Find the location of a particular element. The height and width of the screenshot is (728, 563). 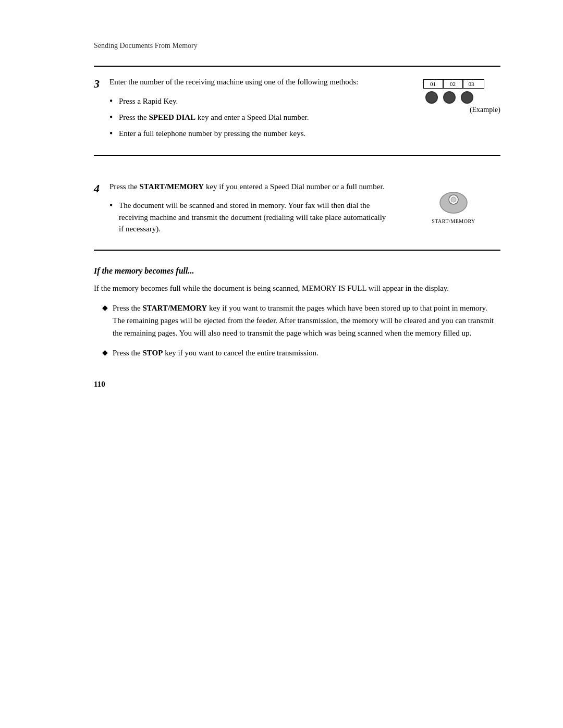

example-label: (Example) is located at coordinates (454, 110).